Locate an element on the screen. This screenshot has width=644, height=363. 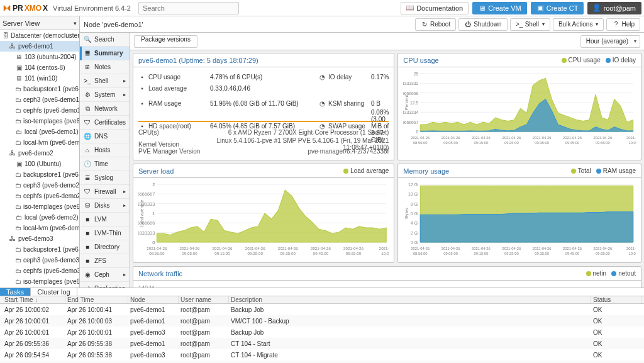
vmenu-zfs: ■ZFS is located at coordinates (104, 261).